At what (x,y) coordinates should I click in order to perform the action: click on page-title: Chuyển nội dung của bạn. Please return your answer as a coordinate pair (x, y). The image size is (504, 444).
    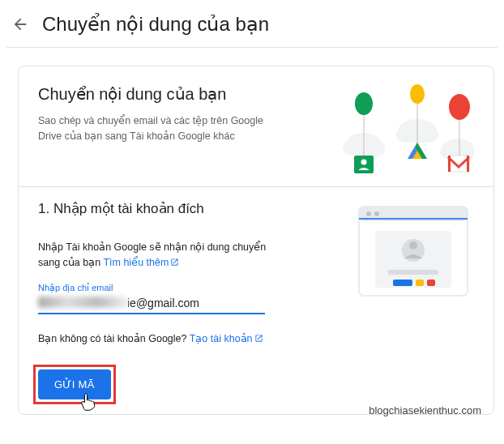
    Looking at the image, I should click on (156, 24).